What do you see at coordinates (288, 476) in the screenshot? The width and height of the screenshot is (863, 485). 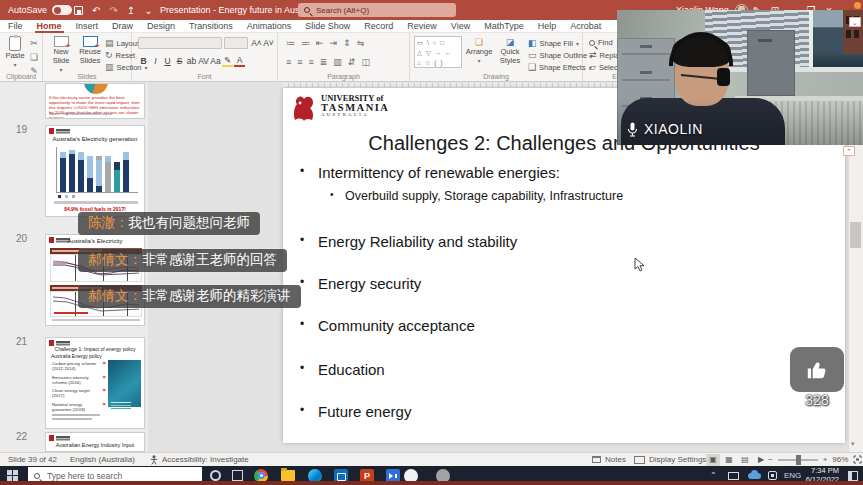 I see `file-explorer-icon` at bounding box center [288, 476].